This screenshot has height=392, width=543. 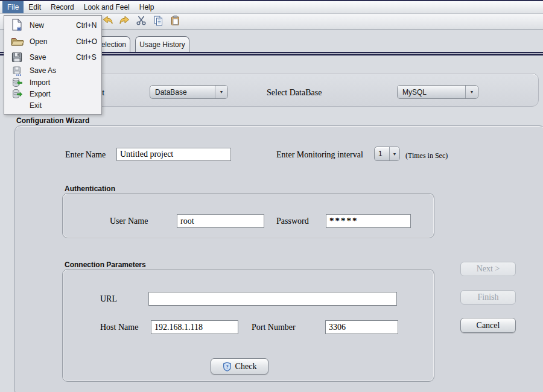 What do you see at coordinates (119, 327) in the screenshot?
I see `host-name-label: Host Name` at bounding box center [119, 327].